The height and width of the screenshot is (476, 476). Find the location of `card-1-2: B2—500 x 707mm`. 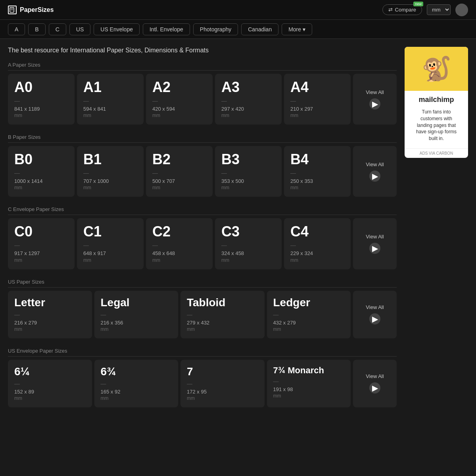

card-1-2: B2—500 x 707mm is located at coordinates (179, 171).